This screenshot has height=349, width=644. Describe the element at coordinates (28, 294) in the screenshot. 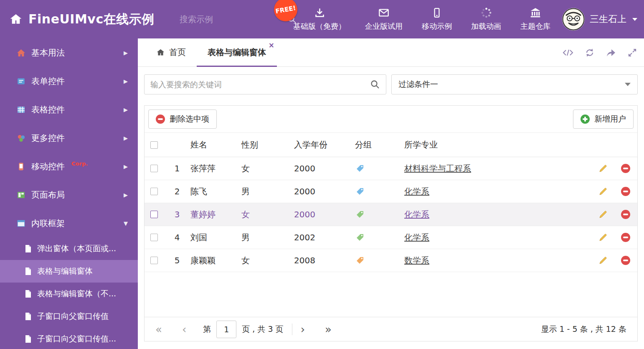

I see `file-icon` at that location.